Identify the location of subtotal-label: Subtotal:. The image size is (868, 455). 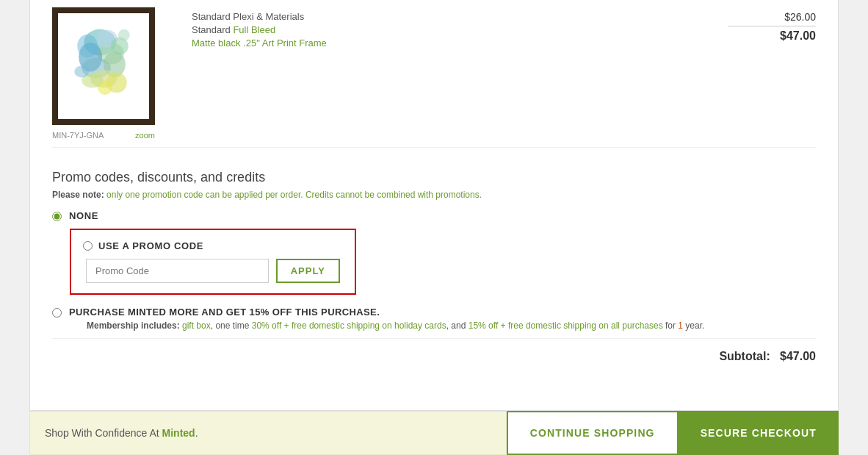
(745, 356).